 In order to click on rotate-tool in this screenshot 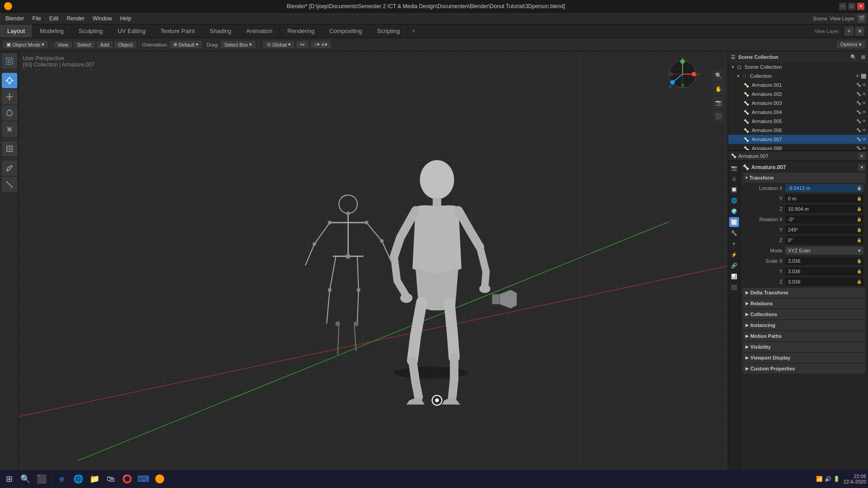, I will do `click(9, 113)`.